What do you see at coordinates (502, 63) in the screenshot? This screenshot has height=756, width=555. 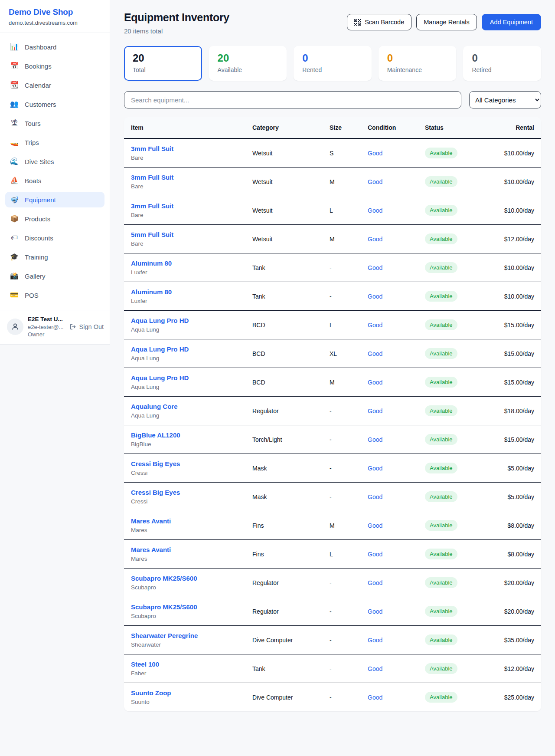 I see `stat-card-retired: 0Retired` at bounding box center [502, 63].